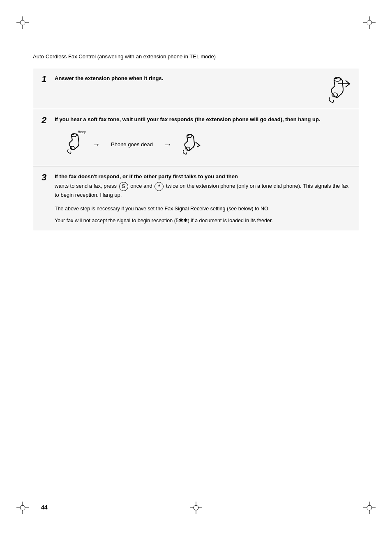 The width and height of the screenshot is (392, 555). Describe the element at coordinates (85, 187) in the screenshot. I see `step-3-body-part1: wants to send a fax, press` at that location.